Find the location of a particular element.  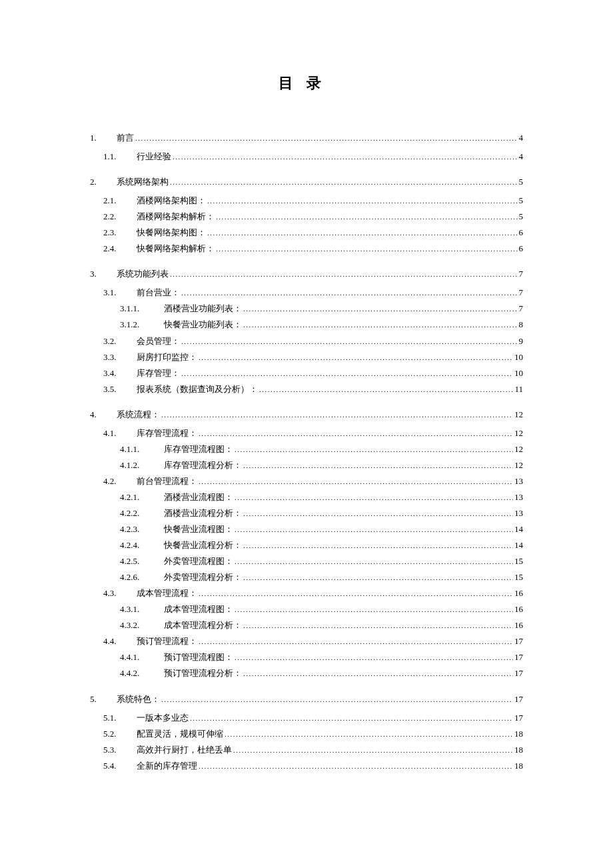

toc-entry-number: 2.3. is located at coordinates (120, 233).